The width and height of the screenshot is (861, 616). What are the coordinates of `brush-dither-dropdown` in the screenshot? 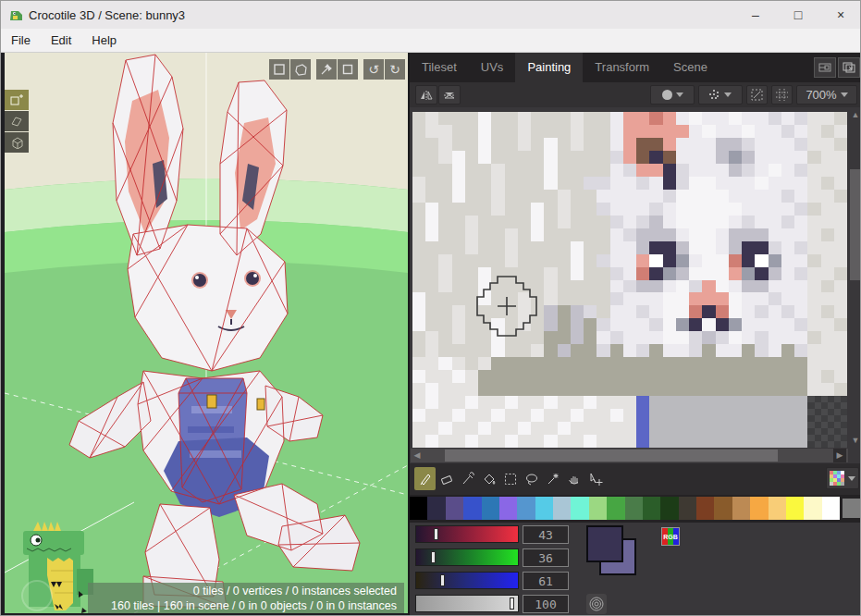 It's located at (720, 94).